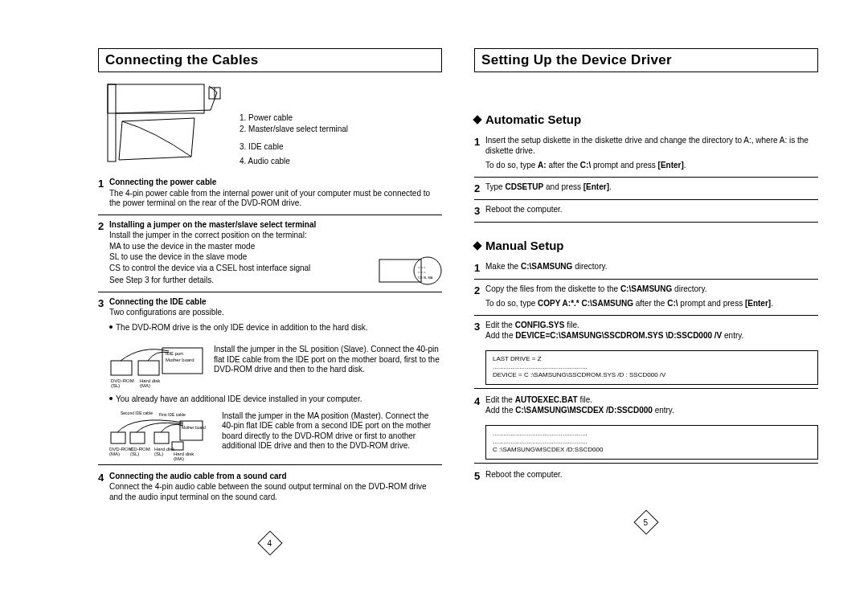  I want to click on diagram-2-text: Install the jumper in the MA position (M…, so click(332, 435).